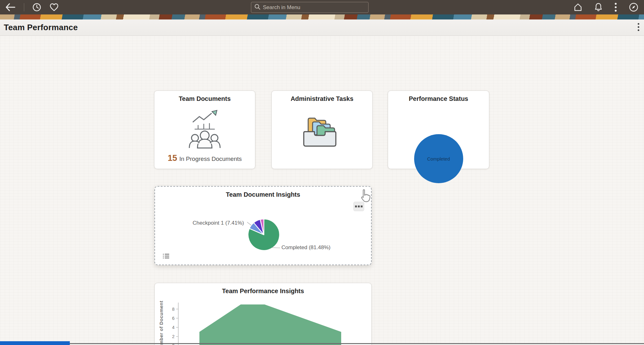 This screenshot has height=345, width=644. What do you see at coordinates (322, 130) in the screenshot?
I see `folders-tray-icon` at bounding box center [322, 130].